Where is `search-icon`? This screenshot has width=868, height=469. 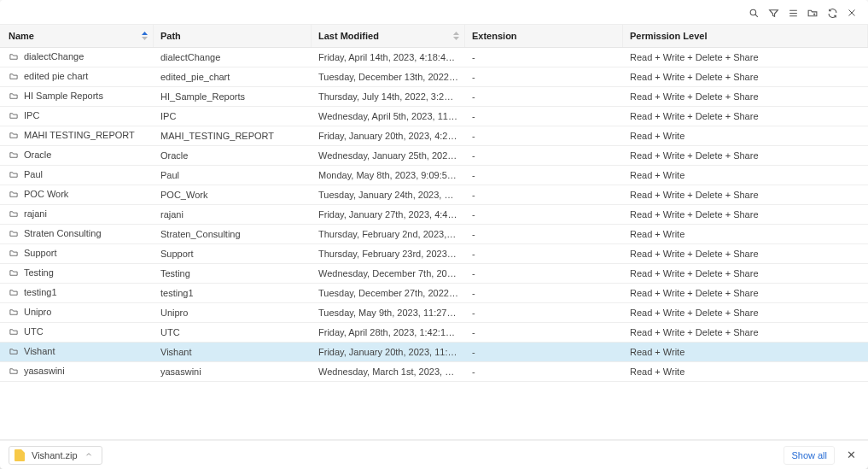 search-icon is located at coordinates (754, 13).